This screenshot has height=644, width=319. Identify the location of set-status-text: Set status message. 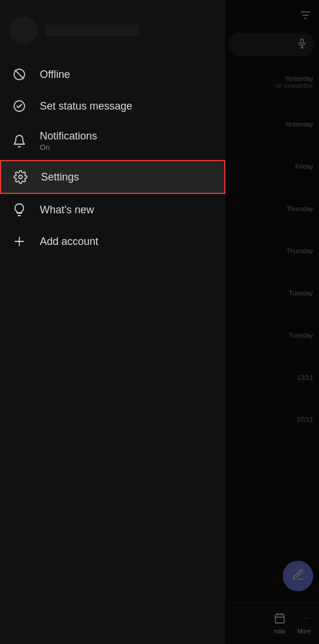
(86, 107).